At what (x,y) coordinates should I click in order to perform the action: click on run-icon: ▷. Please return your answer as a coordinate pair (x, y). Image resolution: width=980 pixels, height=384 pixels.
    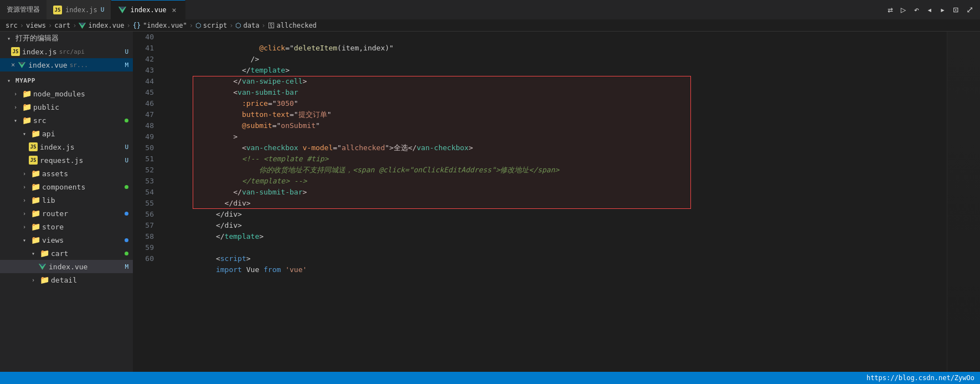
    Looking at the image, I should click on (904, 10).